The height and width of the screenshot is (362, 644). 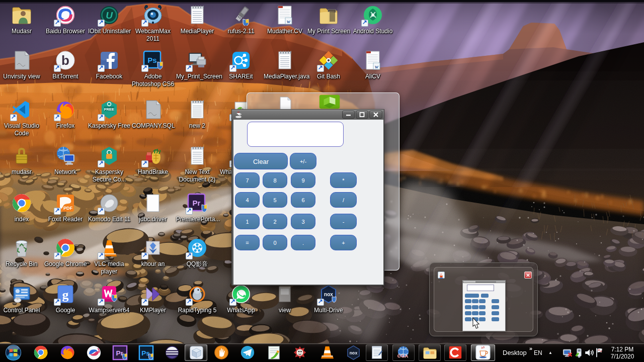 What do you see at coordinates (197, 203) in the screenshot?
I see `svg-text: Pr` at bounding box center [197, 203].